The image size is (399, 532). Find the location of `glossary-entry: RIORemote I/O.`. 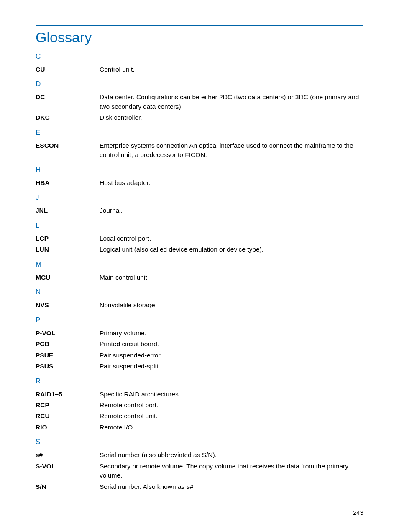

glossary-entry: RIORemote I/O. is located at coordinates (200, 427).